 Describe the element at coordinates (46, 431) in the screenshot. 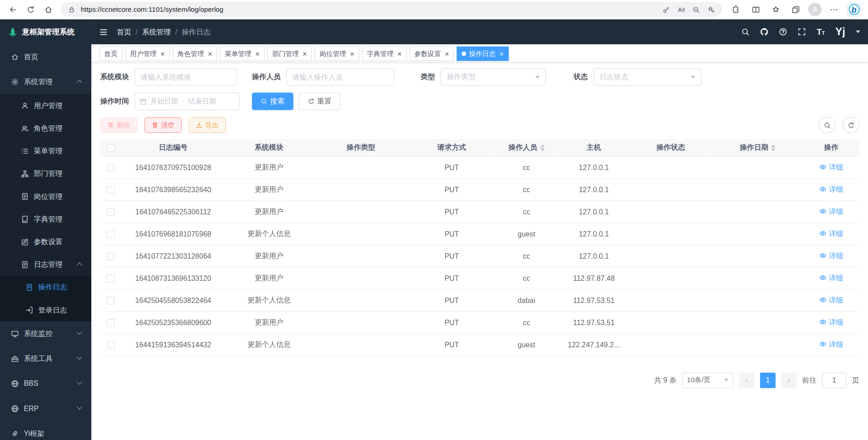

I see `sidebar-item-yi-framework: Yi框架` at that location.